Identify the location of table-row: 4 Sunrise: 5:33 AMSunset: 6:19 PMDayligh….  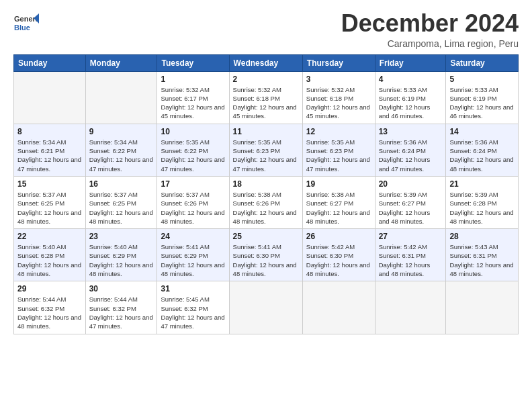
(410, 97).